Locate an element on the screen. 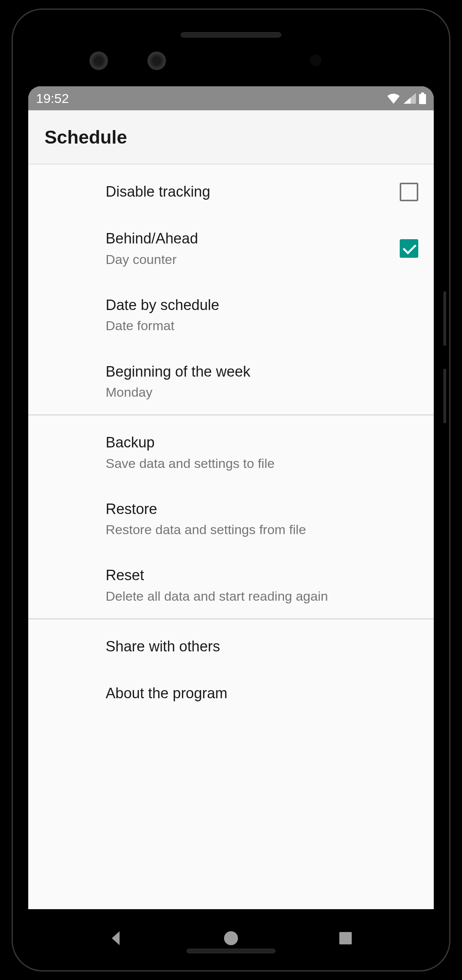  row-share: Share with others is located at coordinates (231, 645).